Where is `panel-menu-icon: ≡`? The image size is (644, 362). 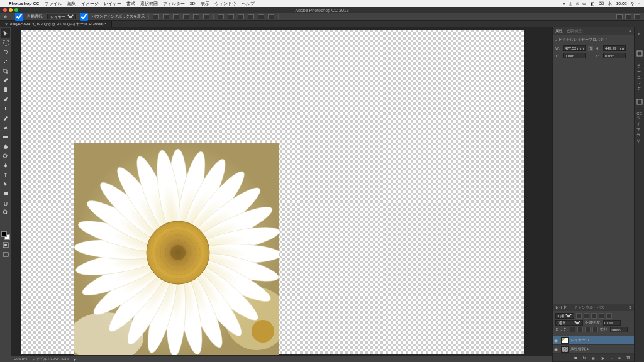 panel-menu-icon: ≡ is located at coordinates (630, 31).